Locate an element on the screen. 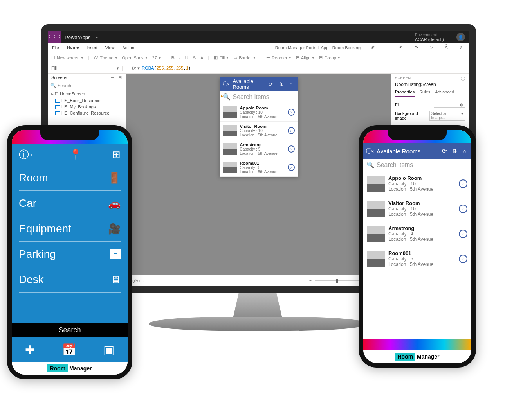  help-icon: ⓘ is located at coordinates (463, 79).